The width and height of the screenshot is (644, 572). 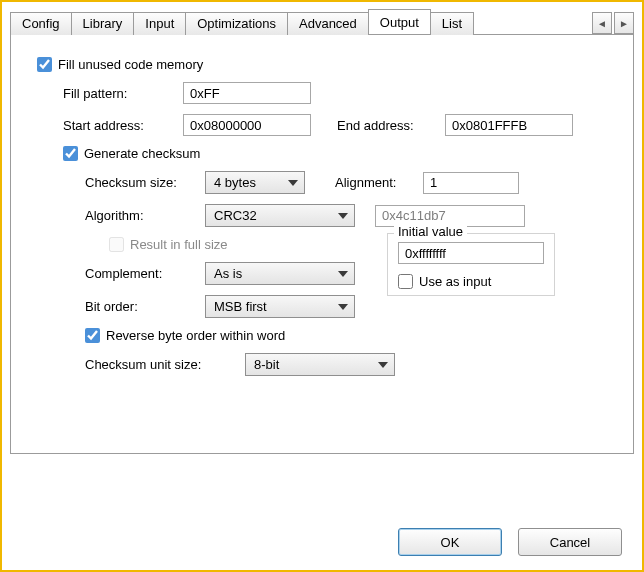 What do you see at coordinates (247, 93) in the screenshot?
I see `fill-pattern-input` at bounding box center [247, 93].